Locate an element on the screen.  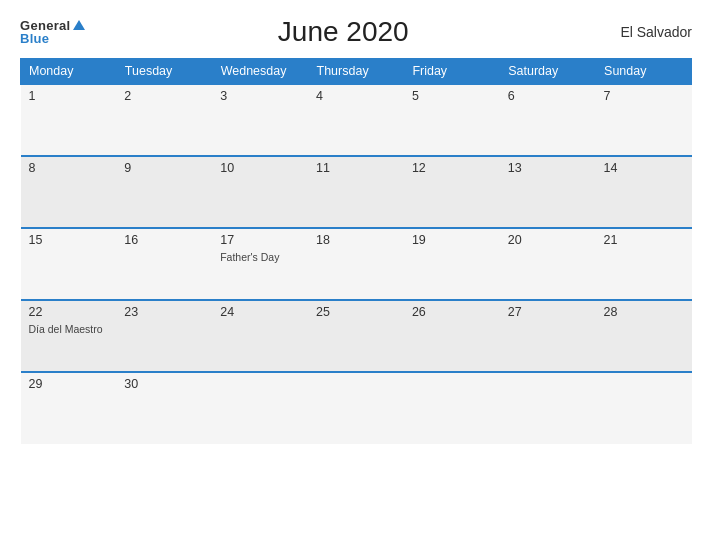
day-number: 15 is located at coordinates (69, 240).